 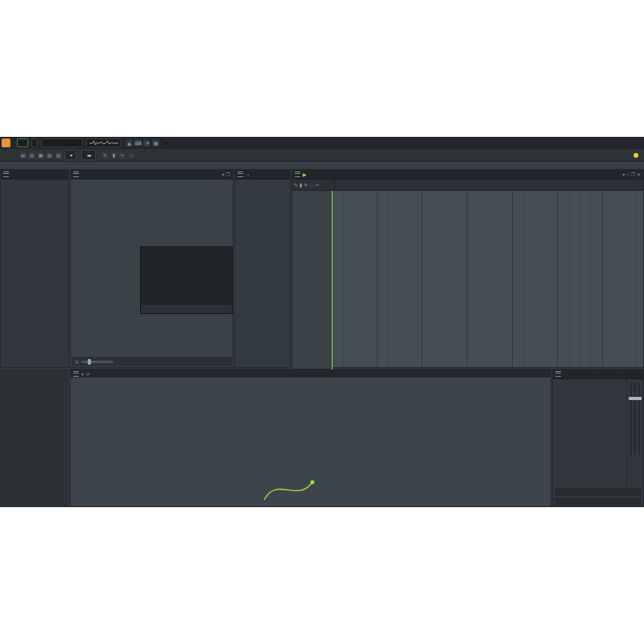 What do you see at coordinates (224, 174) in the screenshot?
I see `rack-options-icon: ▾` at bounding box center [224, 174].